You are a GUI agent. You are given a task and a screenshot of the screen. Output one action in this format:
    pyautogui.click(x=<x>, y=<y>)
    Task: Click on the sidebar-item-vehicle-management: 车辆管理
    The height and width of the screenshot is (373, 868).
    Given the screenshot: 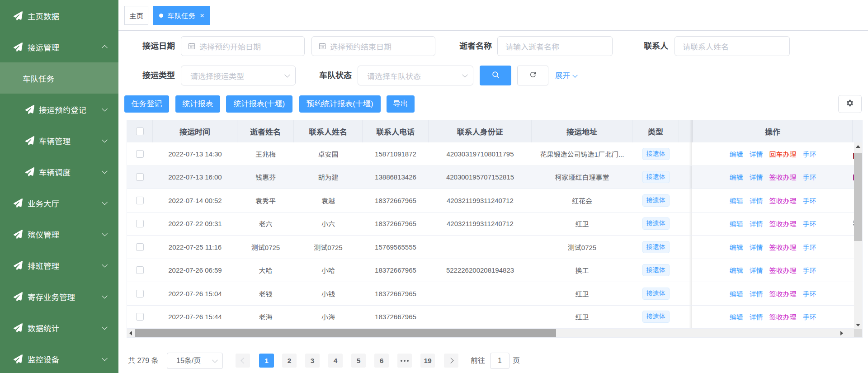 What is the action you would take?
    pyautogui.click(x=59, y=140)
    